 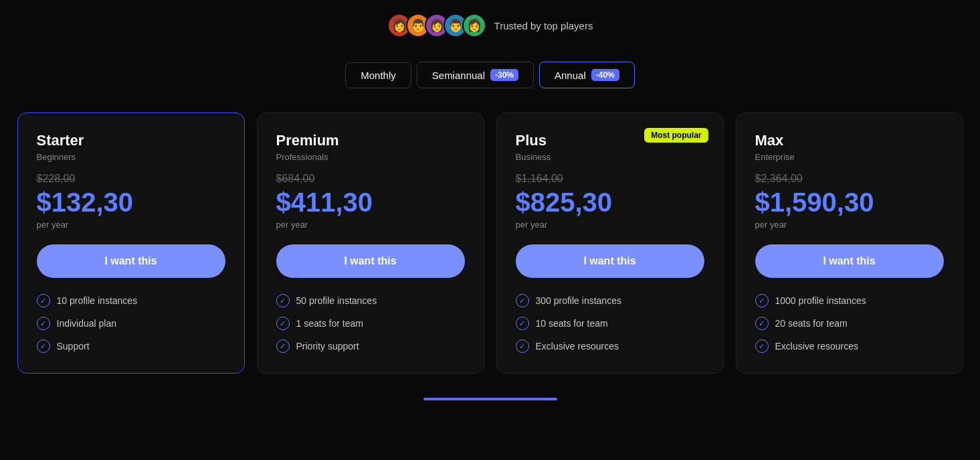 What do you see at coordinates (131, 202) in the screenshot?
I see `plan-price-starter: $132,30` at bounding box center [131, 202].